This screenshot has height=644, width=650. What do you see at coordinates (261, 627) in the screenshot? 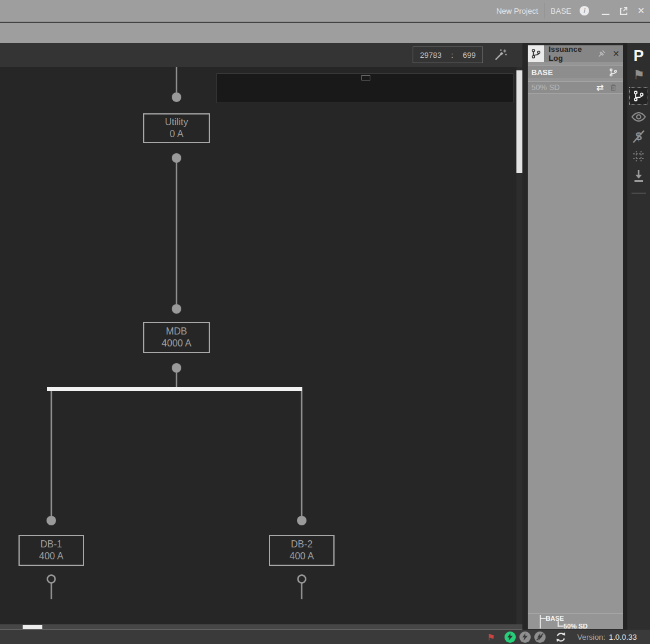
I see `horizontal-scrollbar` at bounding box center [261, 627].